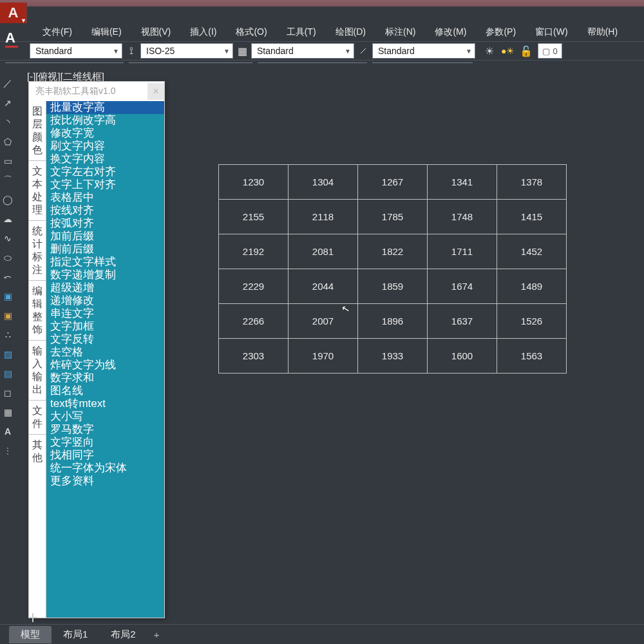 The image size is (644, 644). I want to click on light-icon: ▢, so click(546, 52).